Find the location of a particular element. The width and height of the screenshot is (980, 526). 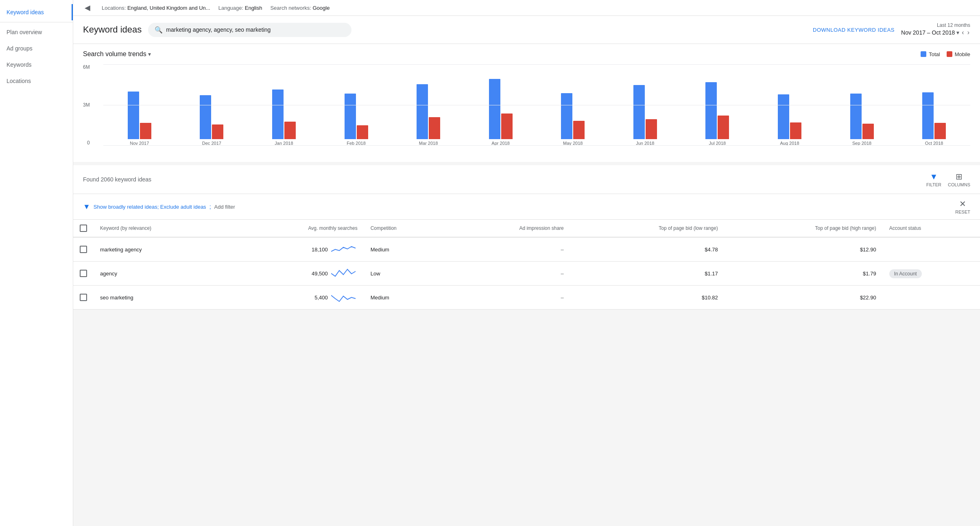

col-header-ad-impression: Ad impression share is located at coordinates (509, 229).